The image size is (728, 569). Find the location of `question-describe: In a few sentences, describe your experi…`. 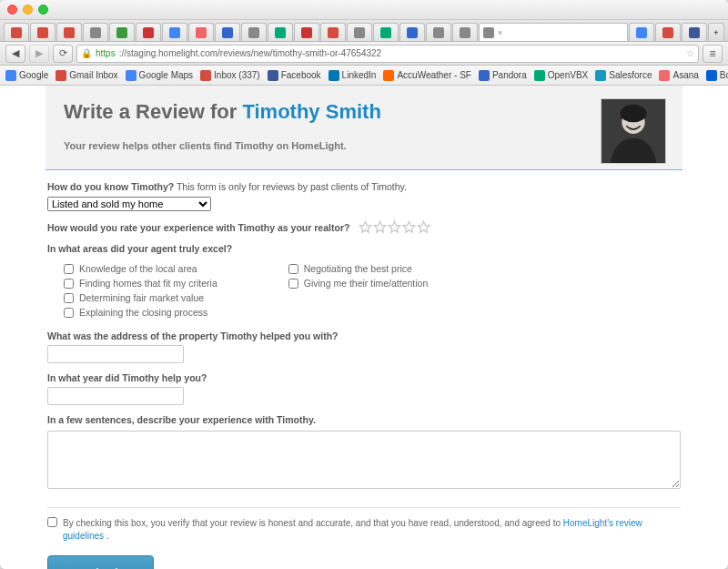

question-describe: In a few sentences, describe your experi… is located at coordinates (364, 452).